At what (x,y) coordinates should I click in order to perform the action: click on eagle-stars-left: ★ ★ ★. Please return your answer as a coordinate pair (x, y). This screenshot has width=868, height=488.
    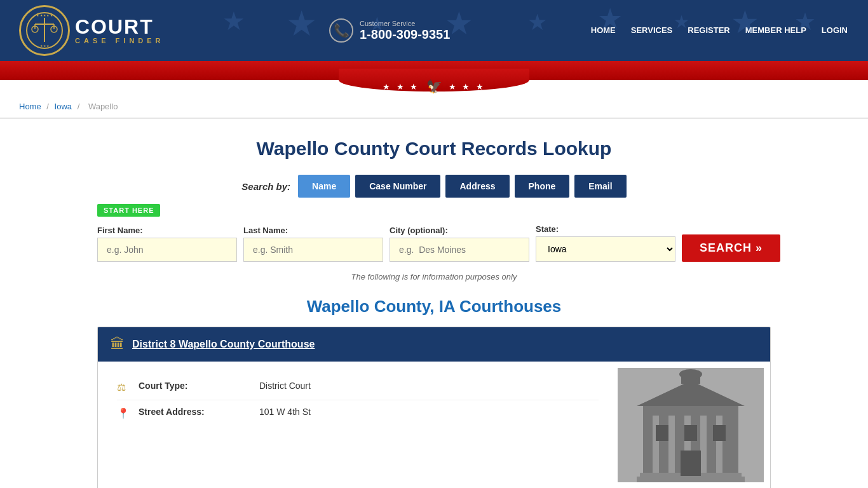
    Looking at the image, I should click on (401, 86).